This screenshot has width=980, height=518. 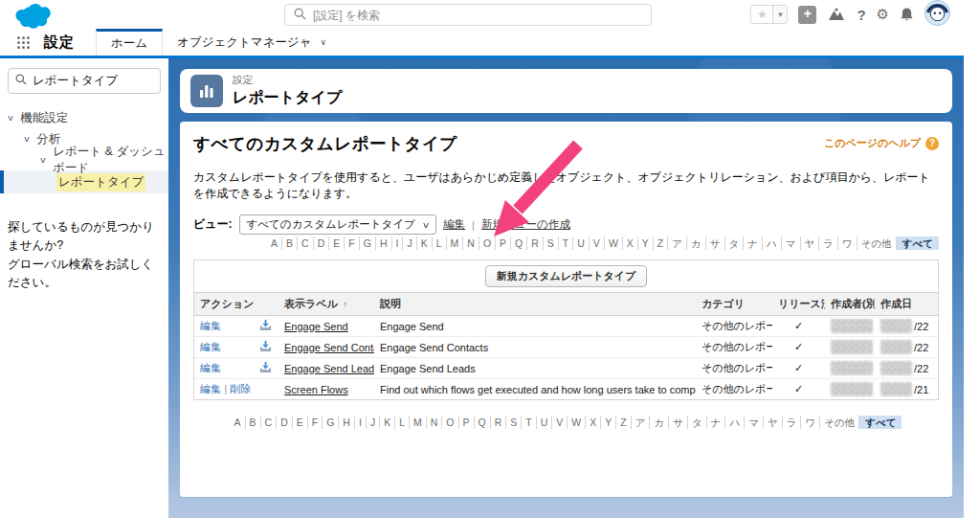 I want to click on sidebar-item-node: ∨レポート & ダッシュボード, so click(x=84, y=160).